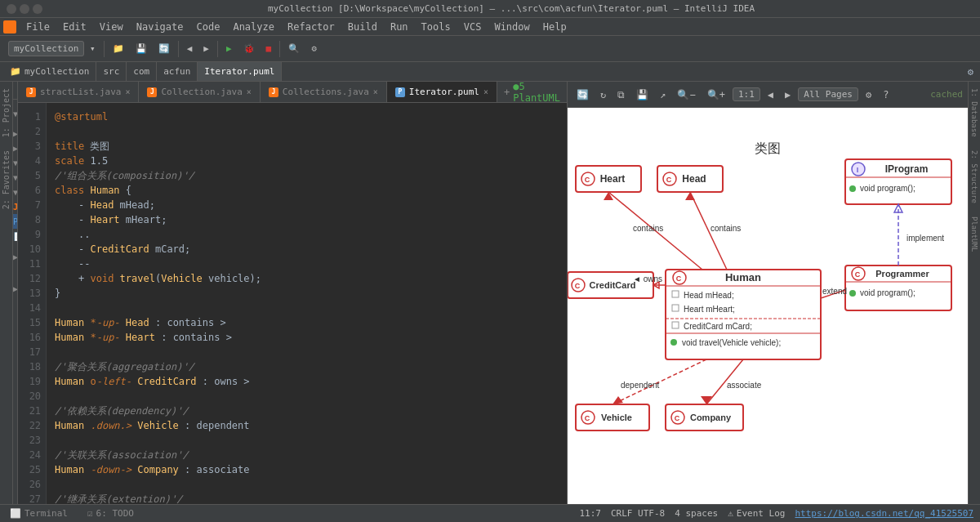 This screenshot has height=522, width=980. Describe the element at coordinates (39, 513) in the screenshot. I see `bottom-tab-terminal: ⬜ Terminal` at that location.